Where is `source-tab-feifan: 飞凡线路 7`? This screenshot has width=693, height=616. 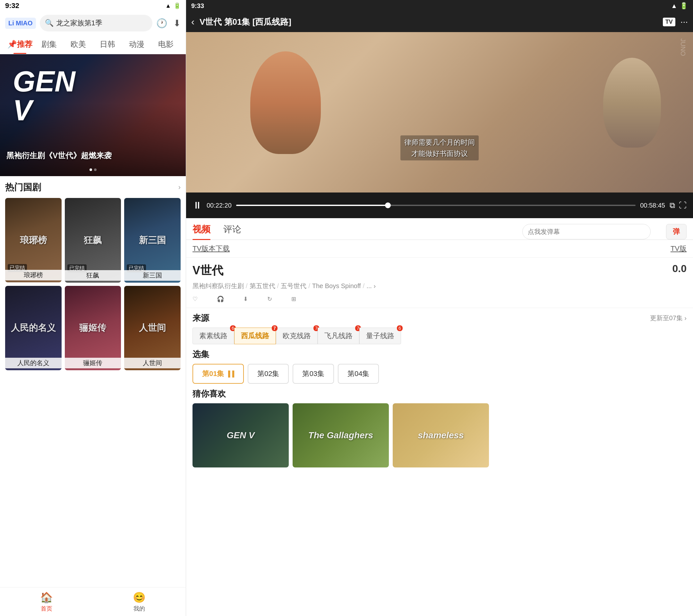
source-tab-feifan: 飞凡线路 7 is located at coordinates (338, 336).